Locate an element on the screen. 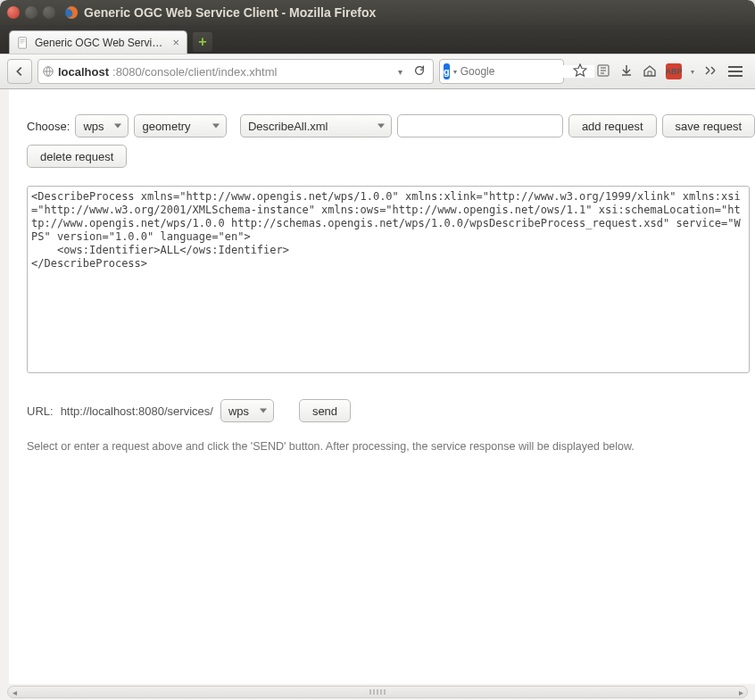  service-select: wps is located at coordinates (102, 126).